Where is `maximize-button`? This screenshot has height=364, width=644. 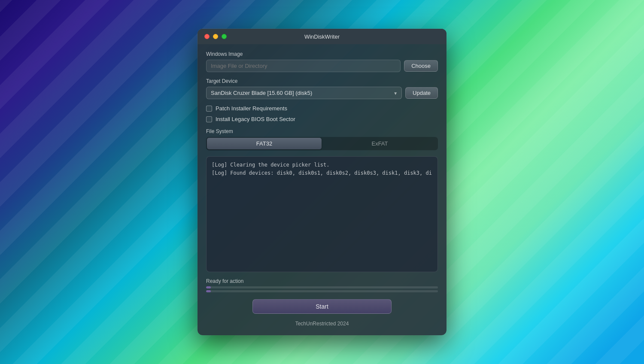
maximize-button is located at coordinates (224, 36).